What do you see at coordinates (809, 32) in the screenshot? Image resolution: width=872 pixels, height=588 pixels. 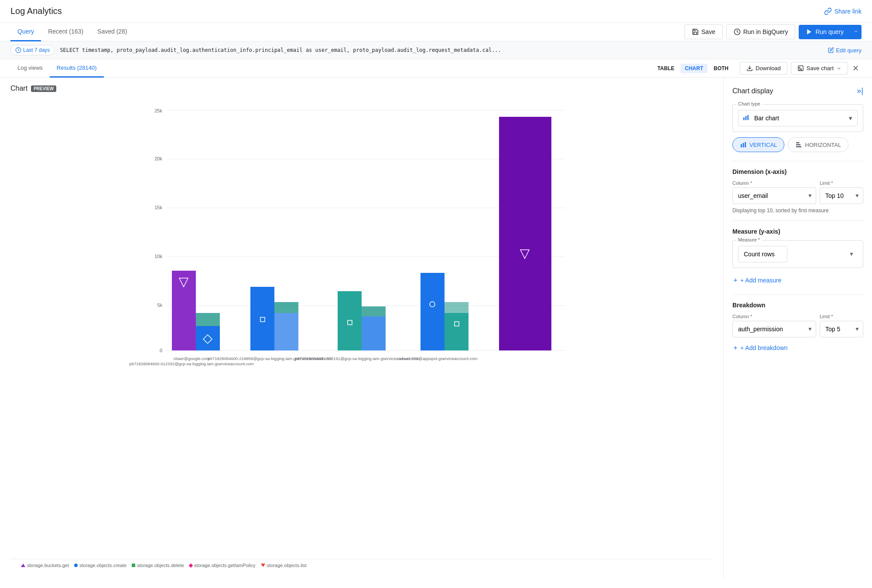 I see `play-icon` at bounding box center [809, 32].